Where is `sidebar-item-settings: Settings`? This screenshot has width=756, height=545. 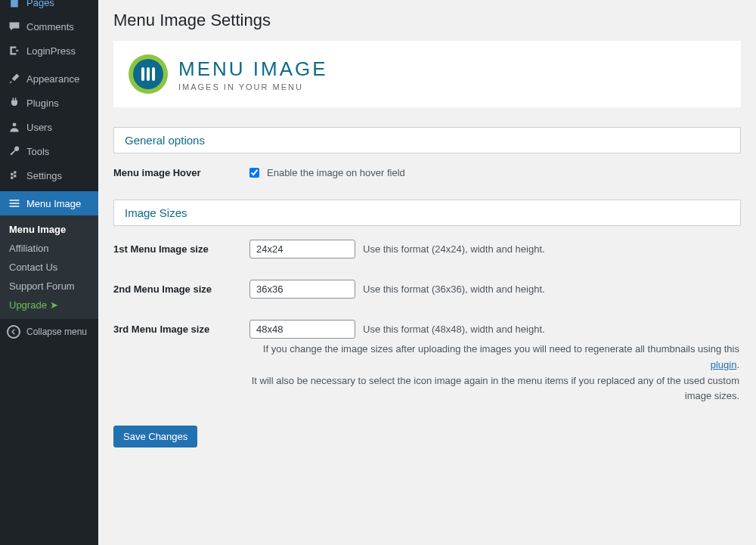 sidebar-item-settings: Settings is located at coordinates (49, 175).